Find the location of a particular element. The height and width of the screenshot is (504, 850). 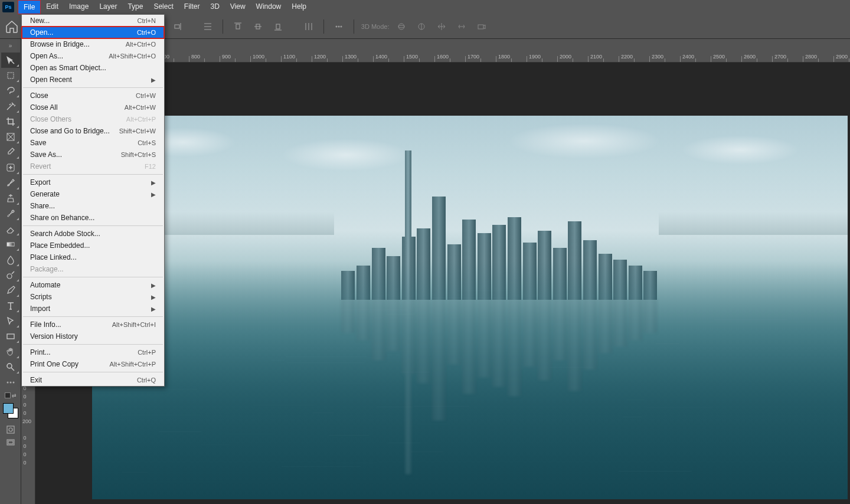

menu-item-shortcut: Alt+Shift+Ctrl+I is located at coordinates (134, 325).